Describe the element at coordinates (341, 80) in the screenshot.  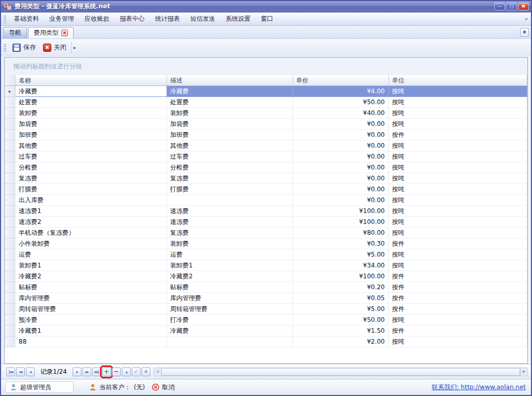
I see `column-header-unit-price: 单价` at that location.